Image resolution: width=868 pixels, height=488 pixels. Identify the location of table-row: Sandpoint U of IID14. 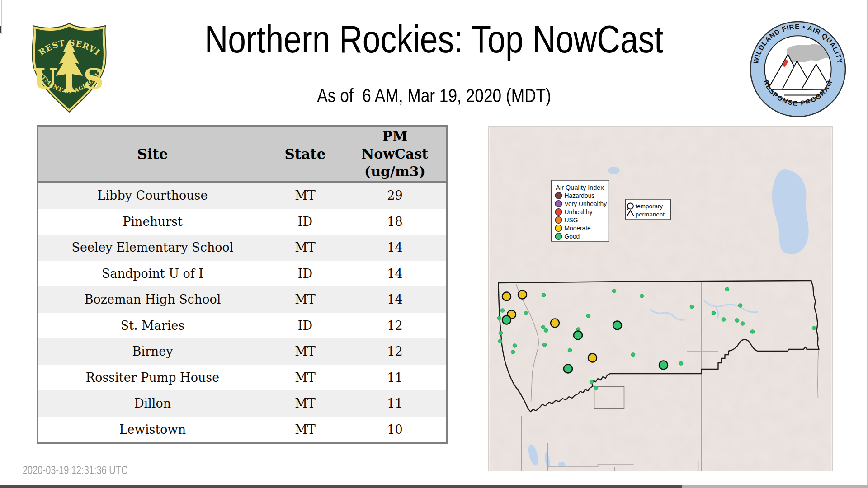
(242, 274).